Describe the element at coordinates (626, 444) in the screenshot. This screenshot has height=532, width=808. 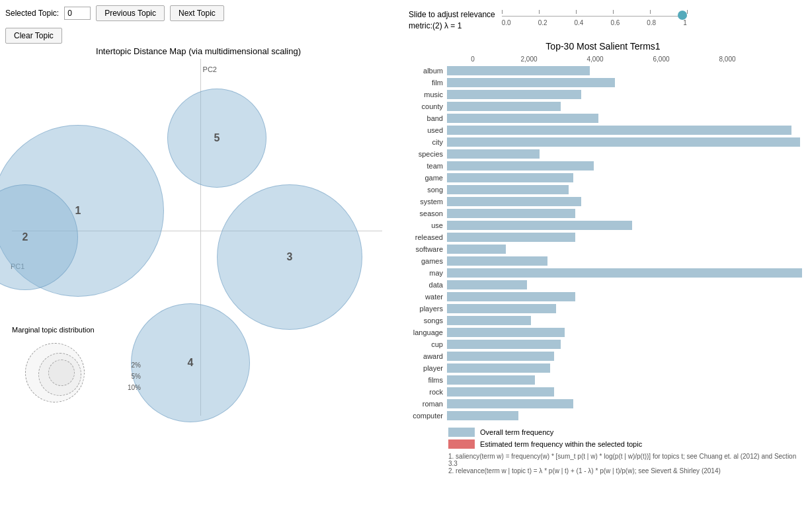
I see `legend-estimated: Estimated term frequency within the sele…` at that location.